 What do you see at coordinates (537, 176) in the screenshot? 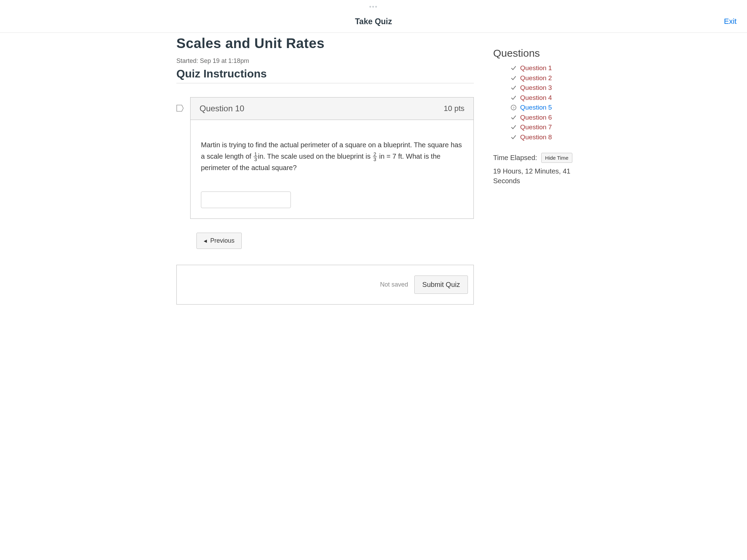
I see `time-elapsed-value: 19 Hours, 12 Minutes, 41 Seconds` at bounding box center [537, 176].